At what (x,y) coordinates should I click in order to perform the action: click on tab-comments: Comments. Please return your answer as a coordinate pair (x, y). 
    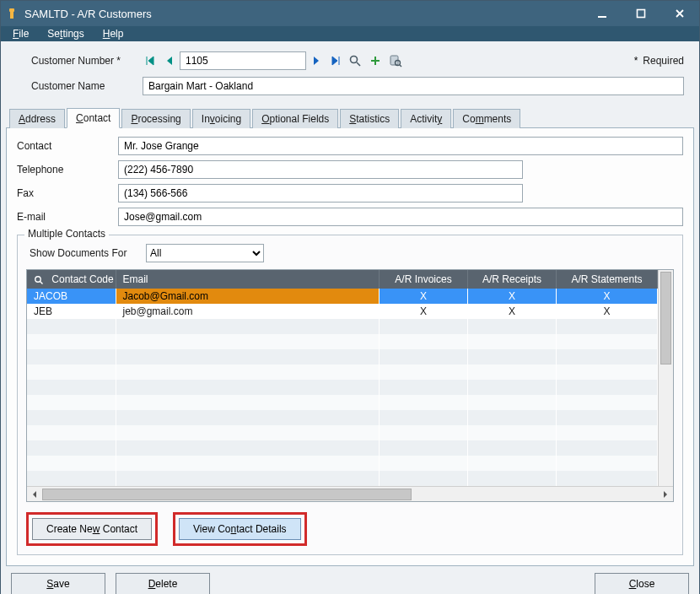
    Looking at the image, I should click on (487, 118).